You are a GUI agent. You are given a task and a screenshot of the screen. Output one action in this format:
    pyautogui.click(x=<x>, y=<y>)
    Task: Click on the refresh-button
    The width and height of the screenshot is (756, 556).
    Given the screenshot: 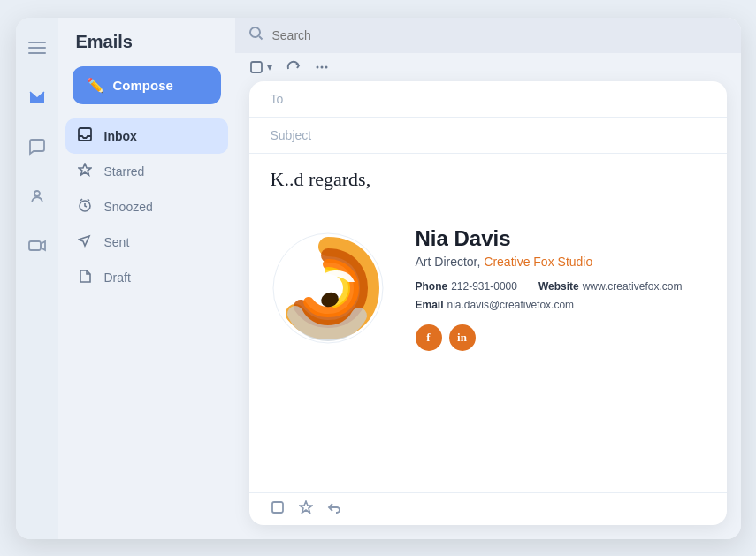 What is the action you would take?
    pyautogui.click(x=294, y=67)
    